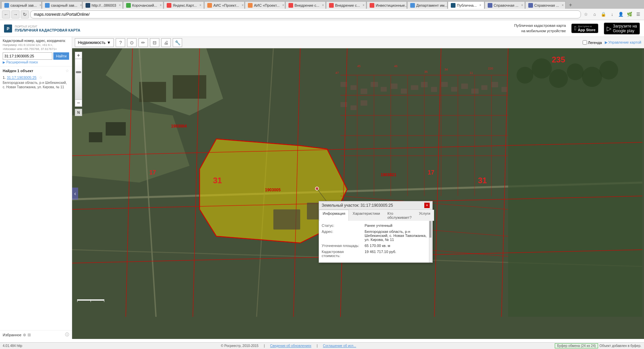  What do you see at coordinates (184, 5) in the screenshot?
I see `tab-4: Яндекс.Карт... ×` at bounding box center [184, 5].